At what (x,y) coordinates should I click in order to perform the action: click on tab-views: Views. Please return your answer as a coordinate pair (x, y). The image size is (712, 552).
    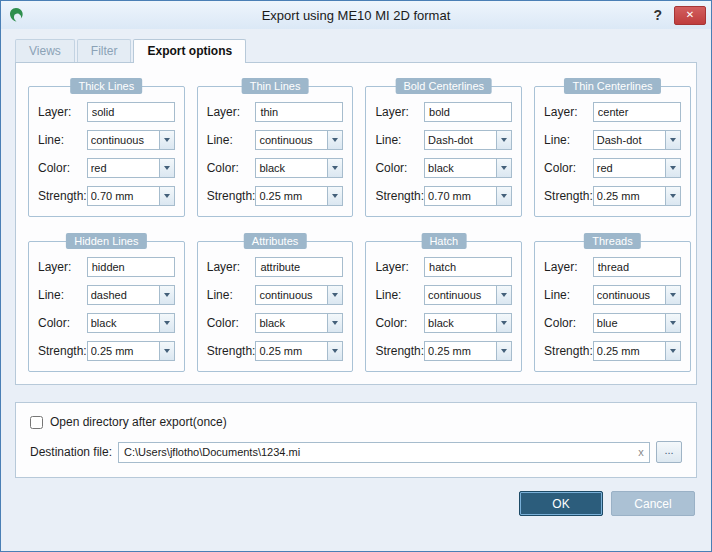
    Looking at the image, I should click on (45, 50).